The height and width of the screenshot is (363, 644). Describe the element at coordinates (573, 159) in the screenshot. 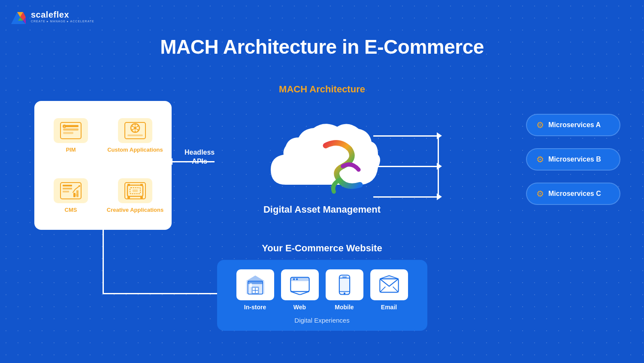

I see `microservice-b-btn: ⚙ Microservices B` at that location.